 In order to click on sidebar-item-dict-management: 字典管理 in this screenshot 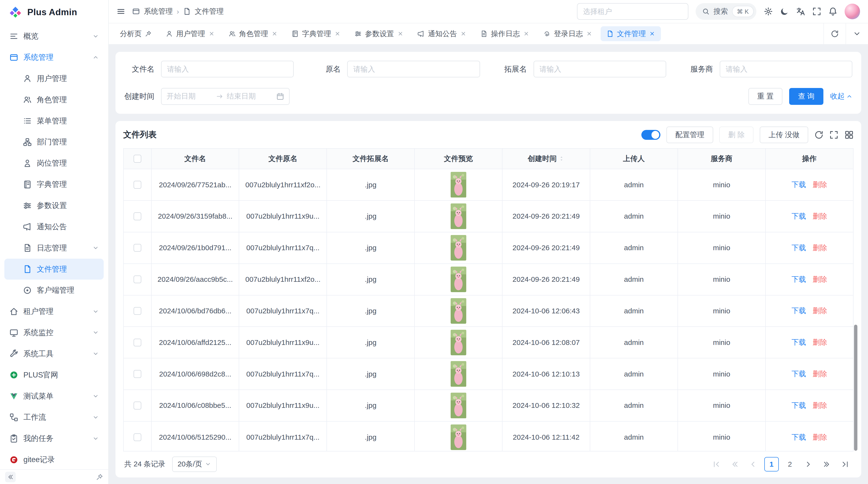, I will do `click(54, 185)`.